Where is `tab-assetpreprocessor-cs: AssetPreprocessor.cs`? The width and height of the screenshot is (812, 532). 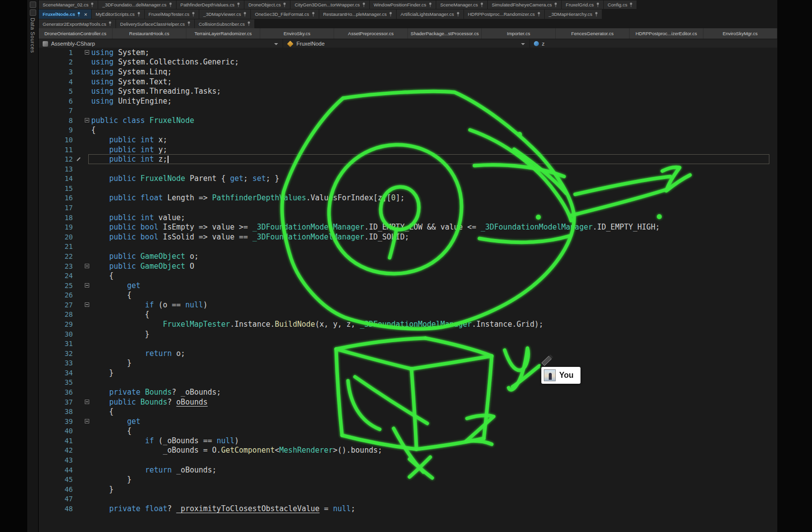 tab-assetpreprocessor-cs: AssetPreprocessor.cs is located at coordinates (371, 34).